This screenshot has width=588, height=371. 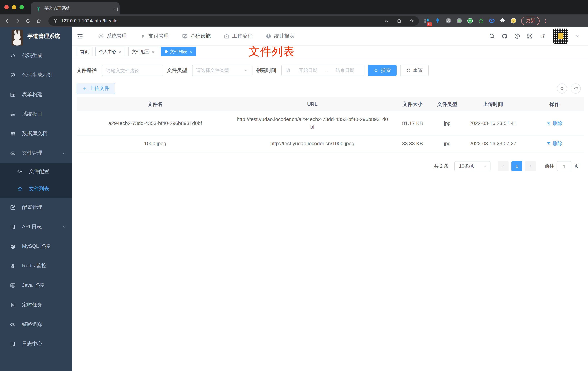 What do you see at coordinates (36, 75) in the screenshot?
I see `sidebar-item-code-gen-example: 代码生成示例` at bounding box center [36, 75].